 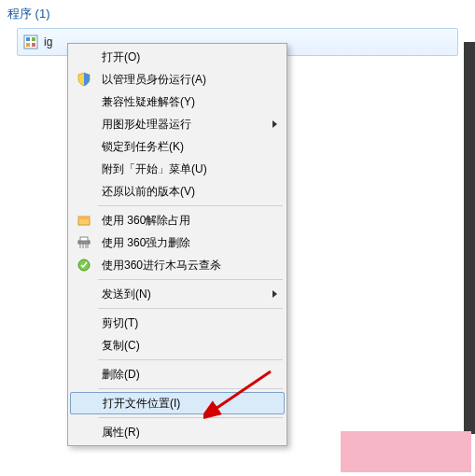 What do you see at coordinates (177, 124) in the screenshot?
I see `menu-run-with-gpu: 用图形处理器运行` at bounding box center [177, 124].